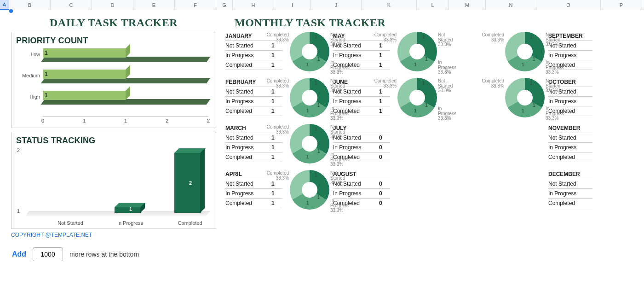 The image size is (644, 287). What do you see at coordinates (277, 98) in the screenshot?
I see `month-cell: FEBRUARYNot Started1In Progress1Complete…` at bounding box center [277, 98].